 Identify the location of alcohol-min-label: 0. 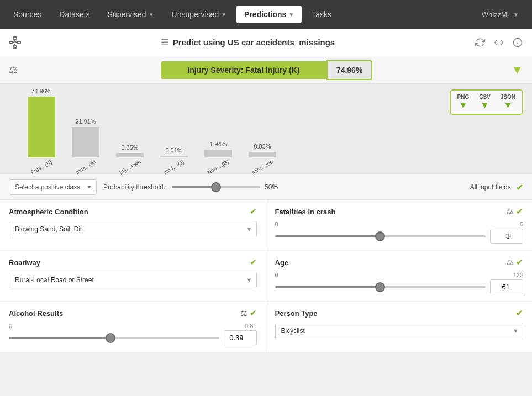
(10, 326).